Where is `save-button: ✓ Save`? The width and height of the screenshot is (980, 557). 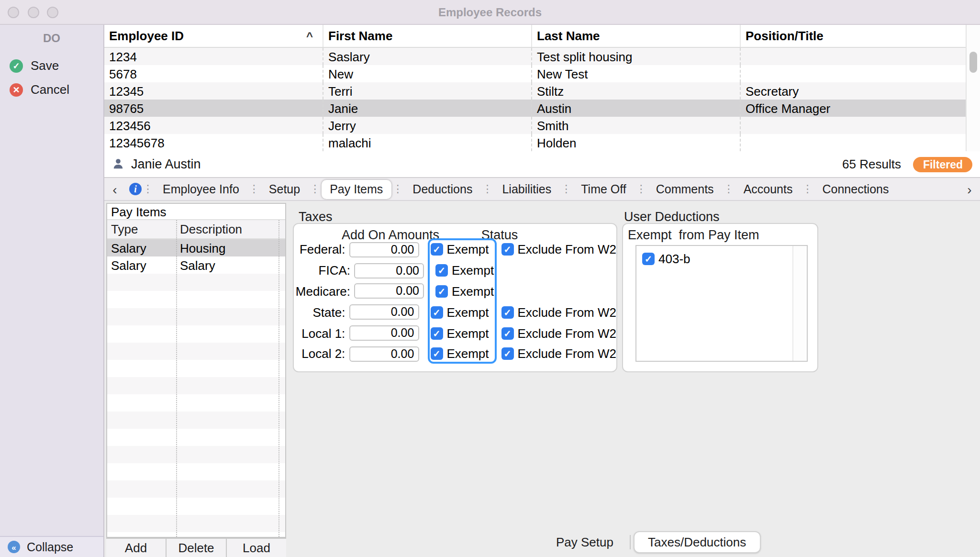
save-button: ✓ Save is located at coordinates (52, 66).